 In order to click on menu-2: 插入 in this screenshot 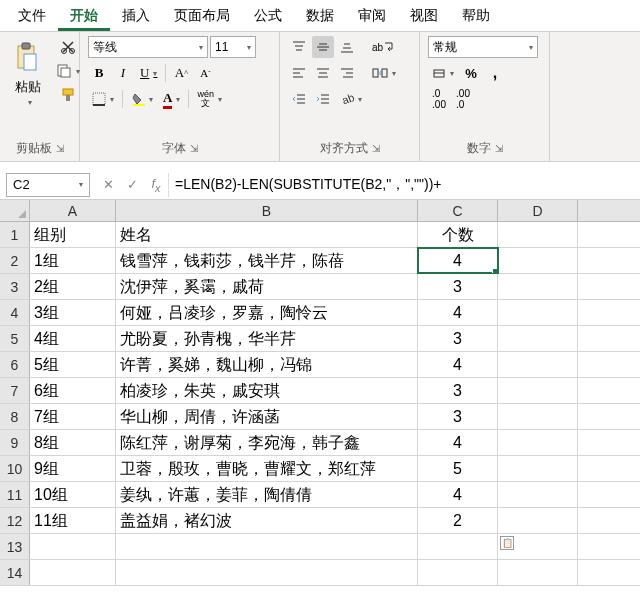, I will do `click(136, 16)`.